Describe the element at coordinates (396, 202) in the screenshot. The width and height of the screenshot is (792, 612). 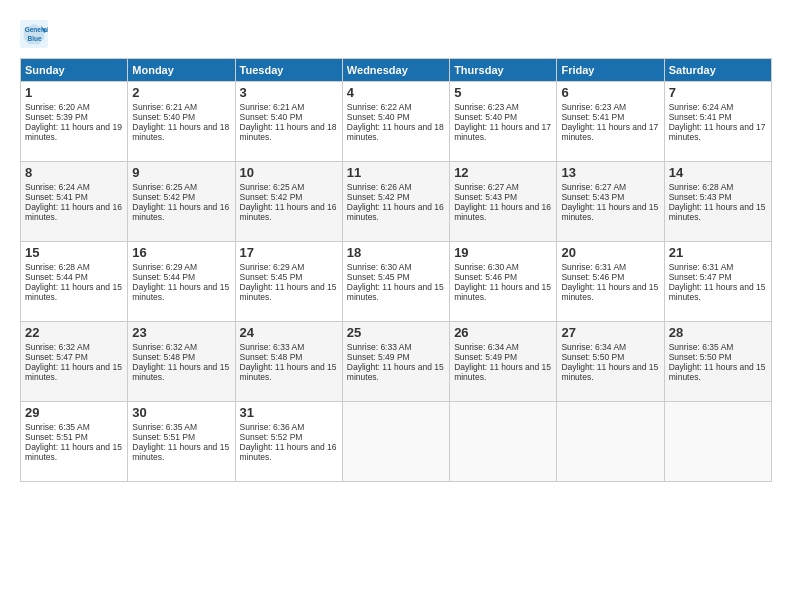
I see `calendar-cell: 11Sunrise: 6:26 AMSunset: 5:42 PMDayligh…` at that location.